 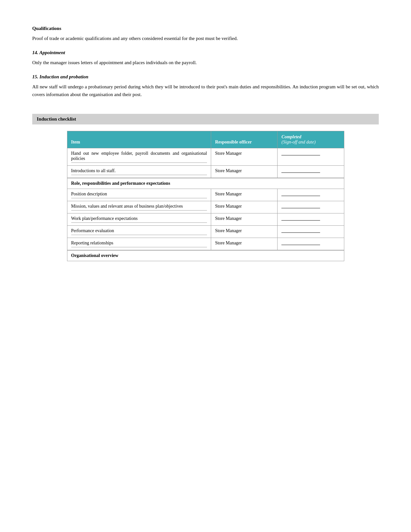 I want to click on col-completed-header: Completed (Sign-off and date), so click(x=311, y=140).